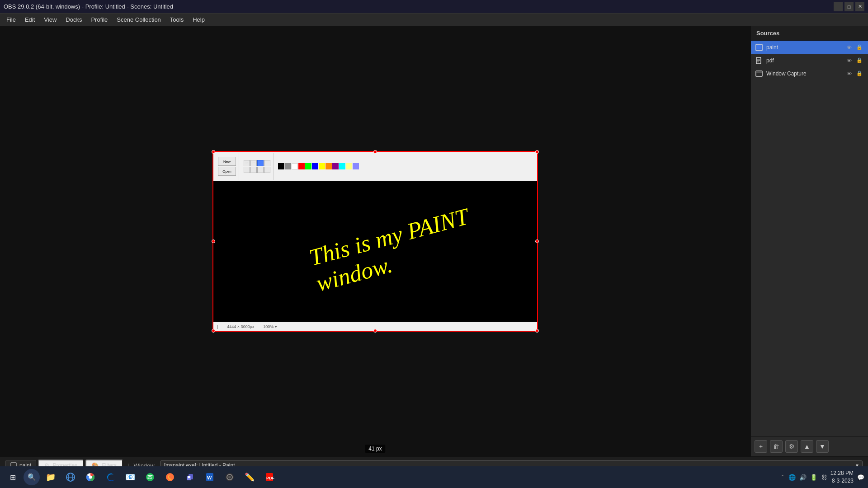 The height and width of the screenshot is (488, 868). Describe the element at coordinates (803, 477) in the screenshot. I see `tray-volume-icon: 🔊` at that location.